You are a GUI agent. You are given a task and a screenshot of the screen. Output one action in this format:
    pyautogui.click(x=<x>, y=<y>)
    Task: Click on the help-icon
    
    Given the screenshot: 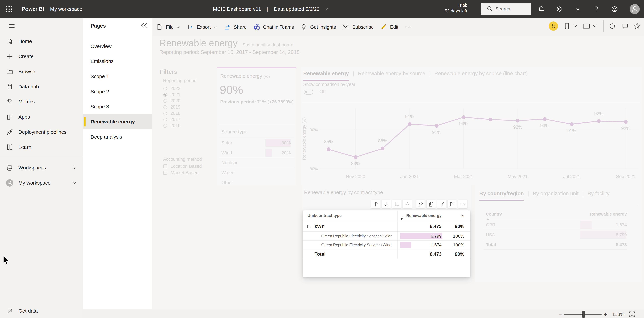 What is the action you would take?
    pyautogui.click(x=596, y=9)
    